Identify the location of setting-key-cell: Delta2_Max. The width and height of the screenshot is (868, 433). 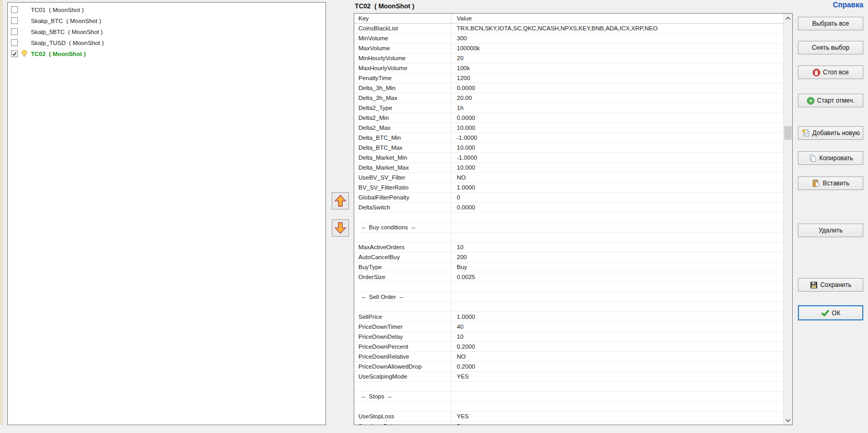
(403, 128).